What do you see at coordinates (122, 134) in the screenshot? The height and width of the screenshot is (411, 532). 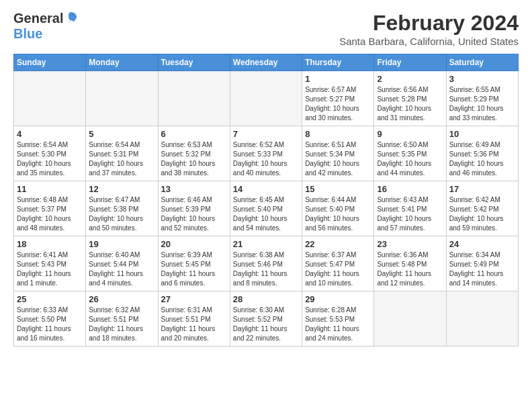 I see `day-number: 5` at bounding box center [122, 134].